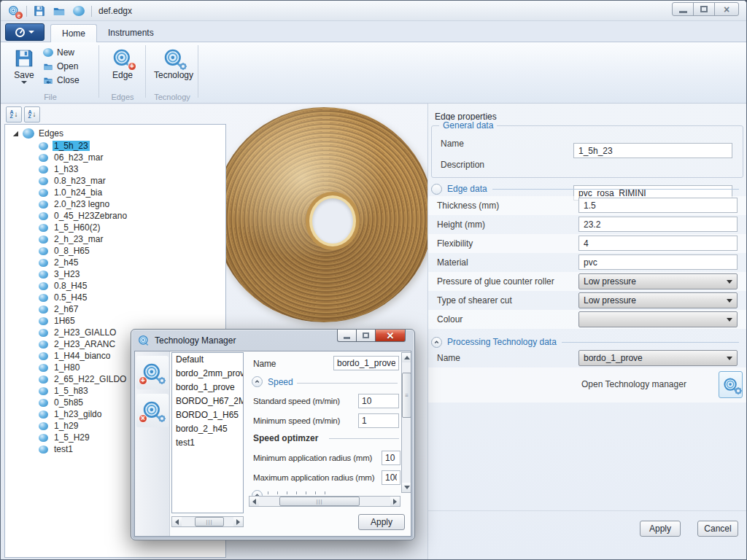  Describe the element at coordinates (658, 358) in the screenshot. I see `technology-name-dropdown: bordo_1_prove` at that location.